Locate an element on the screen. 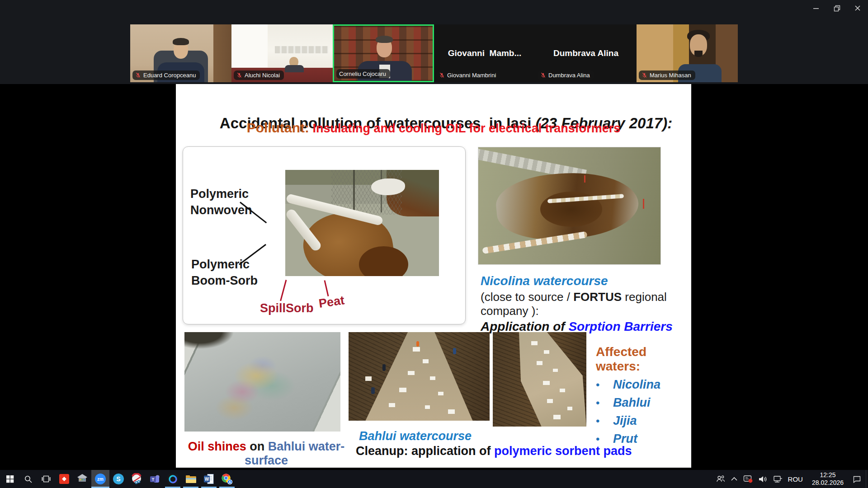 The image size is (868, 488). teams-icon: T is located at coordinates (155, 479).